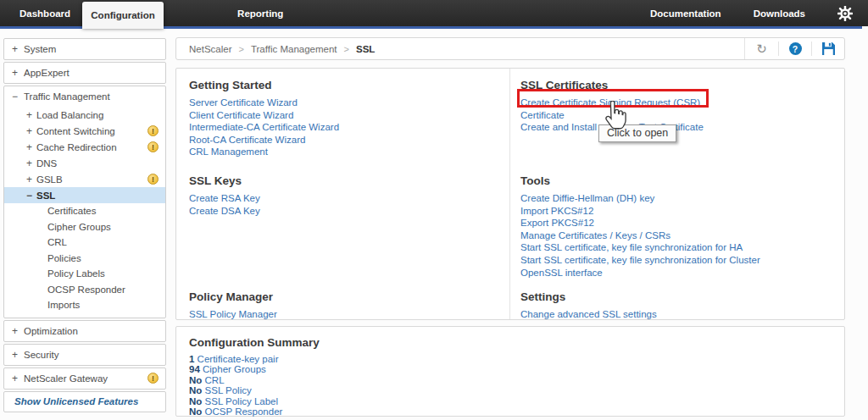  I want to click on breadcrumb-ssl: SSL, so click(365, 49).